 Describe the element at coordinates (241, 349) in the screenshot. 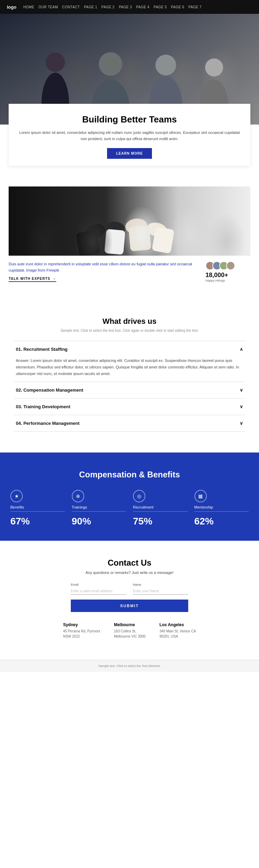

I see `chevron-up-icon: ∧` at that location.